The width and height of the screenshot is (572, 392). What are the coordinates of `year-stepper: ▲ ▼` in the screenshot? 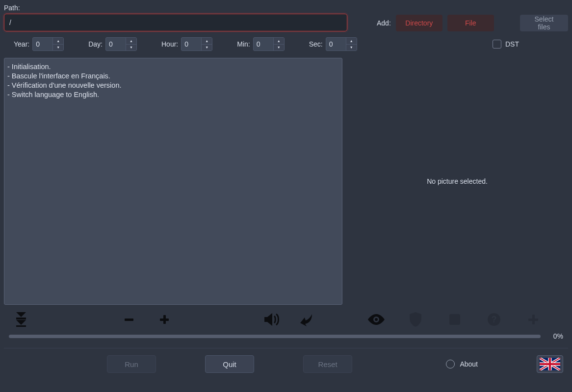 It's located at (48, 44).